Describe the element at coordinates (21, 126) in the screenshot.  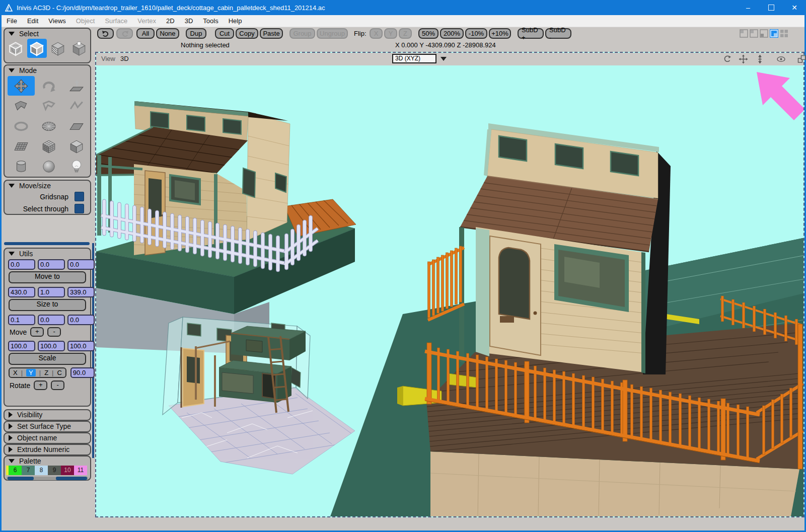
I see `mode-ellipse` at that location.